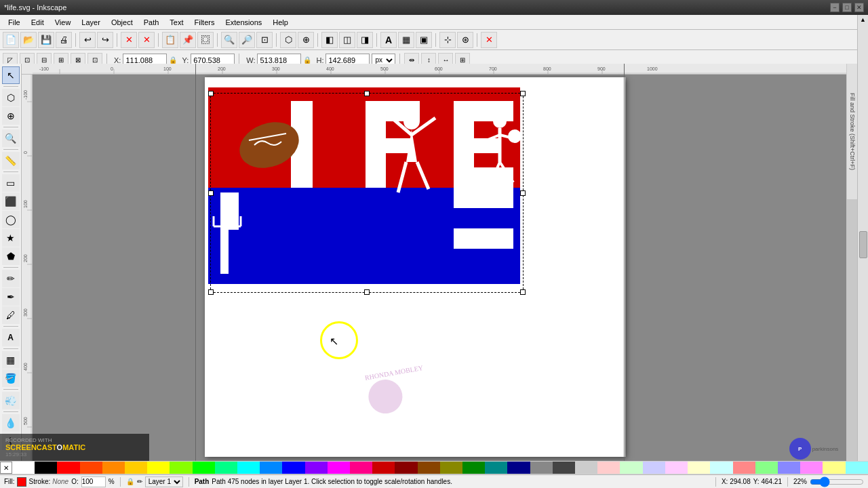  What do you see at coordinates (205, 40) in the screenshot?
I see `clone-button: ⿴` at bounding box center [205, 40].